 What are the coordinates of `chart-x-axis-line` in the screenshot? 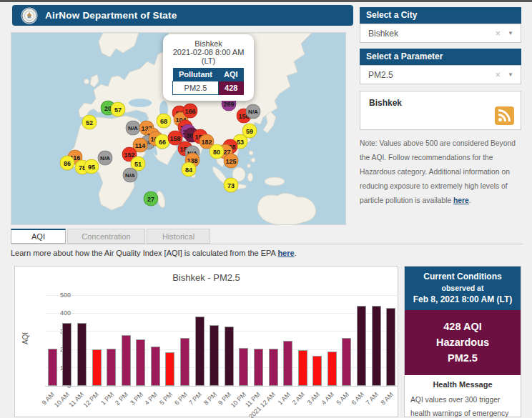 It's located at (222, 386).